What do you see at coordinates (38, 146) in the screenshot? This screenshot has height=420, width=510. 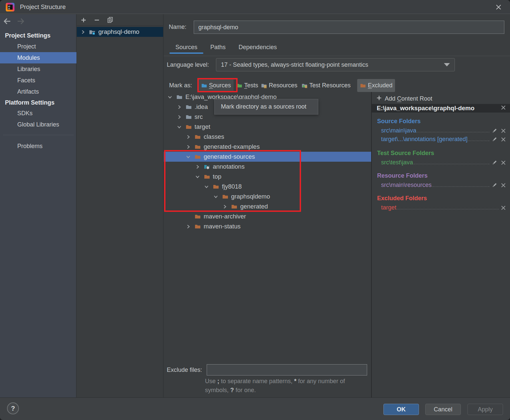 I see `sidebar-item-problems: Problems` at bounding box center [38, 146].